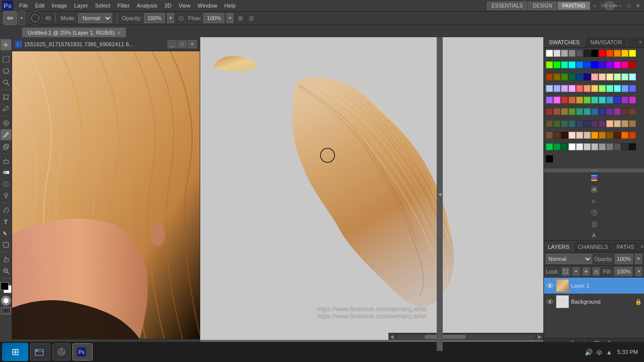 This screenshot has width=644, height=362. I want to click on tray-up-icon: ▲, so click(609, 352).